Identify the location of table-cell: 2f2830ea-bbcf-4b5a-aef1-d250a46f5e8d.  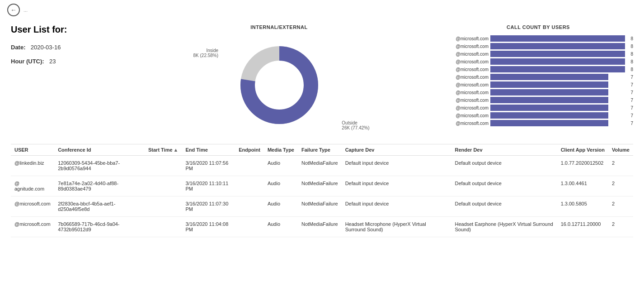
(99, 206).